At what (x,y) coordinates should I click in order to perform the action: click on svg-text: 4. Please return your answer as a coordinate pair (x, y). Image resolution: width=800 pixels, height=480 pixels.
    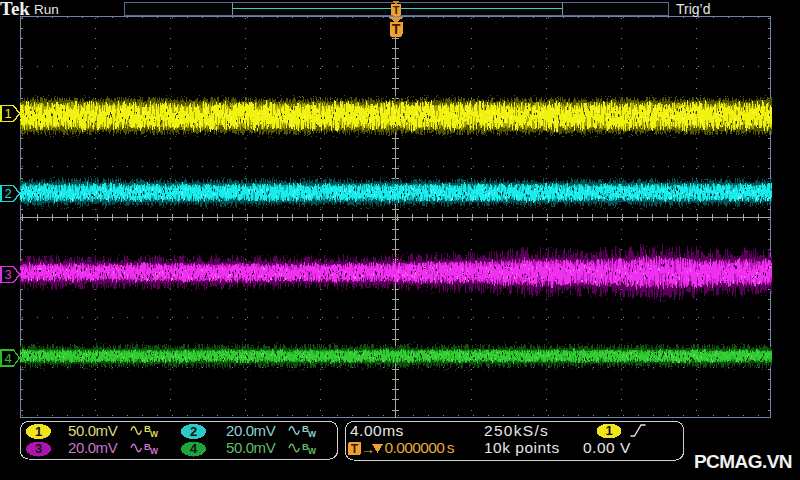
    Looking at the image, I should click on (8, 358).